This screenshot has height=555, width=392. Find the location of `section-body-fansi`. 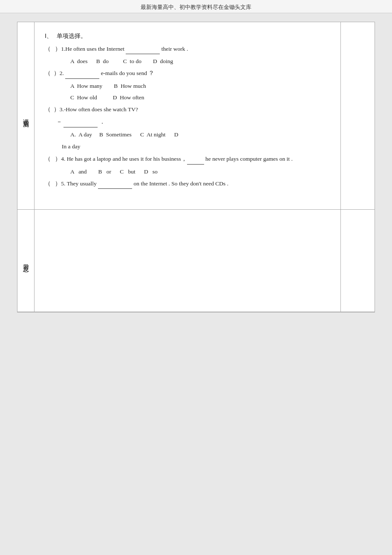

section-body-fansi is located at coordinates (187, 261).